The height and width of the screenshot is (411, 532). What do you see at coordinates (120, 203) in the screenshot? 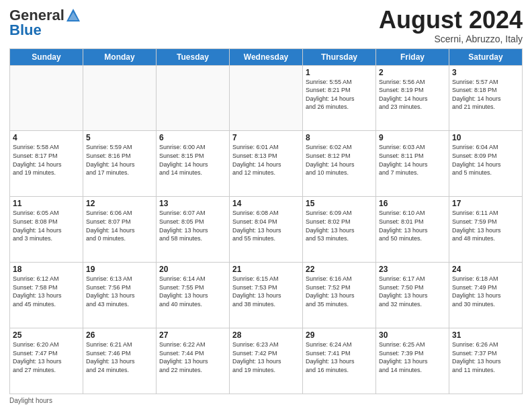
I see `day-number: 12` at bounding box center [120, 203].